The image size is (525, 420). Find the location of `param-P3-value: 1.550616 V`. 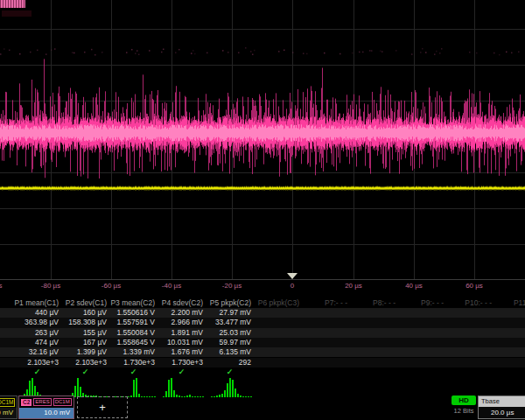

param-P3-value: 1.550616 V is located at coordinates (133, 313).